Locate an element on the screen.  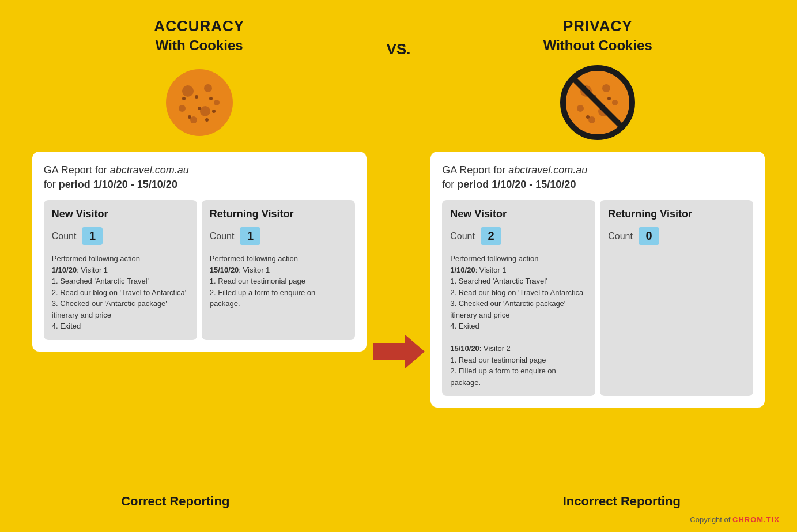
action-date-new-left: 1/10/20 is located at coordinates (65, 270).